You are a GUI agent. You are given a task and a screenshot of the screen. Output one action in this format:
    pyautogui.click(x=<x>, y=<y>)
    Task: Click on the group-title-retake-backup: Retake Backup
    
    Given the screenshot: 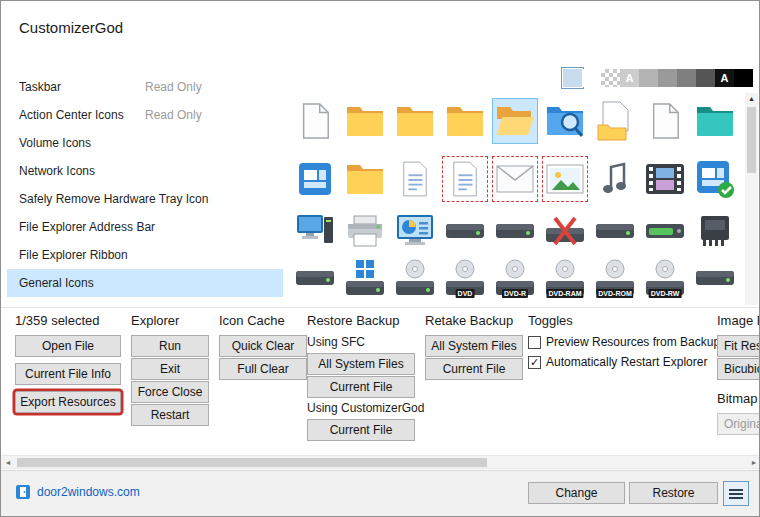 What is the action you would take?
    pyautogui.click(x=474, y=320)
    